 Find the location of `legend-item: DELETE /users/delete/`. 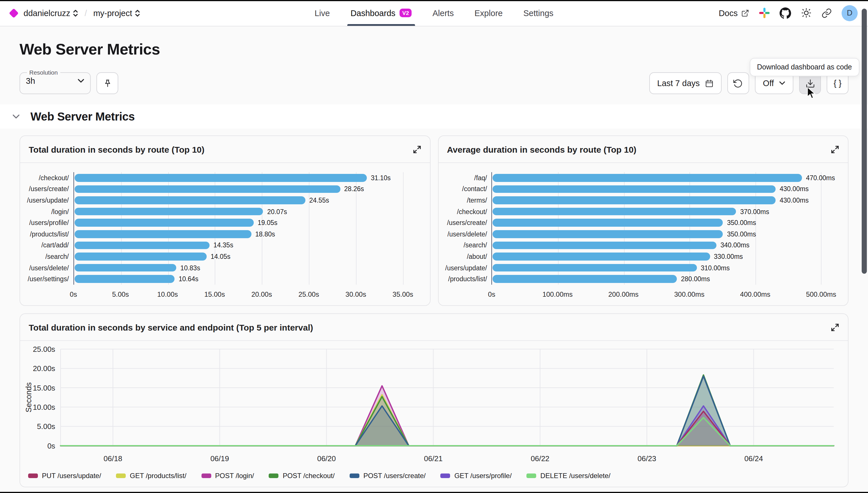

legend-item: DELETE /users/delete/ is located at coordinates (569, 476).